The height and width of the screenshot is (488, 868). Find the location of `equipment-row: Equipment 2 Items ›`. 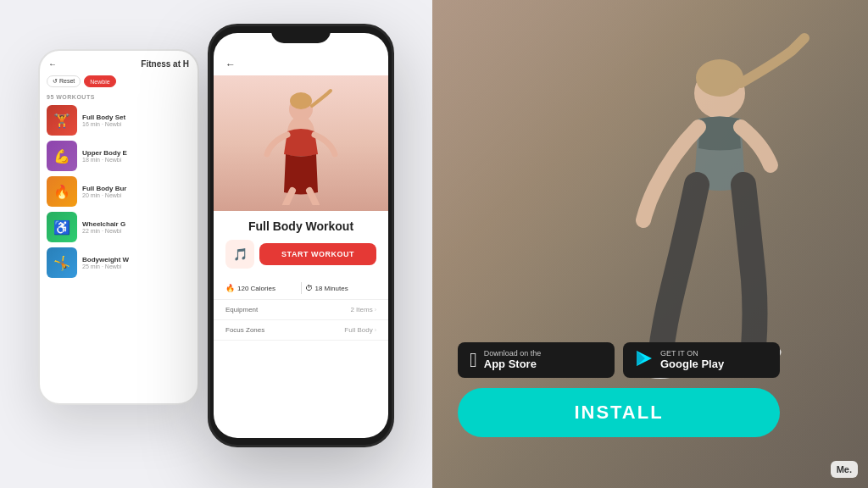

equipment-row: Equipment 2 Items › is located at coordinates (301, 310).